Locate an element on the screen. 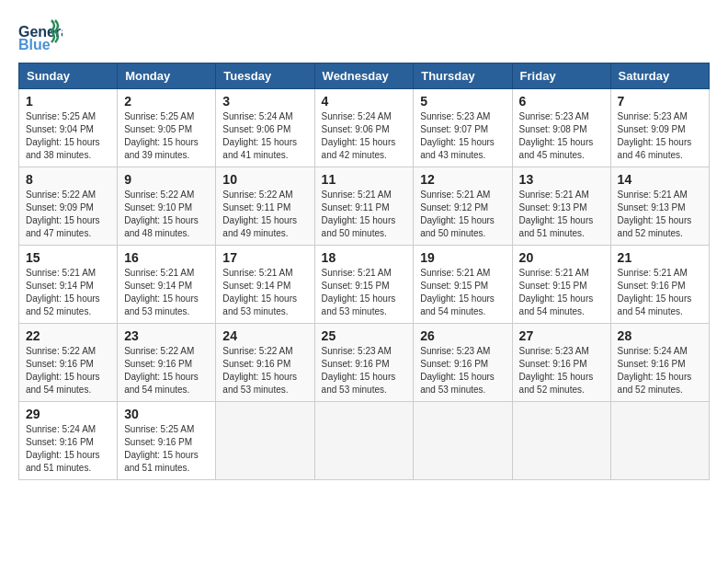 The image size is (728, 563). day-number: 5 is located at coordinates (462, 101).